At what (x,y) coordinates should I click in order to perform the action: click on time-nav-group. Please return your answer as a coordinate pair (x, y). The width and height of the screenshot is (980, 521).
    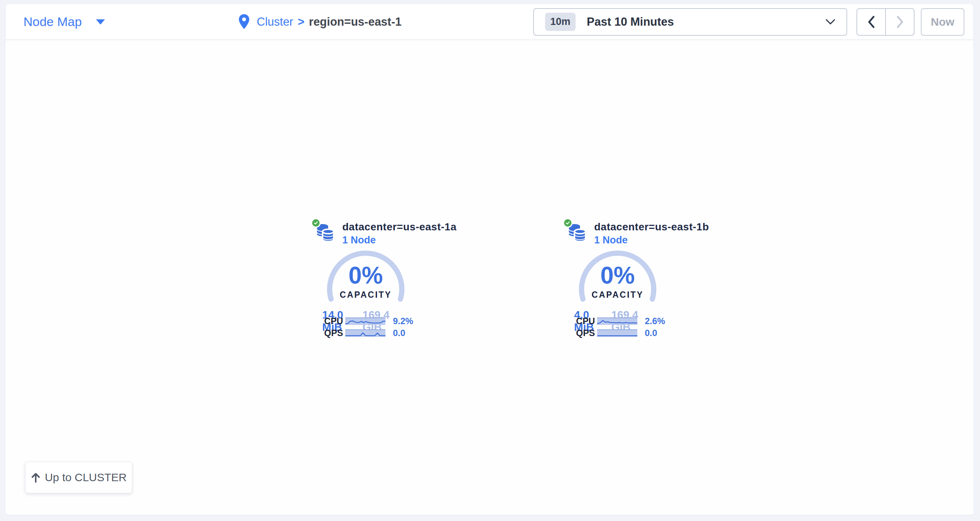
    Looking at the image, I should click on (886, 22).